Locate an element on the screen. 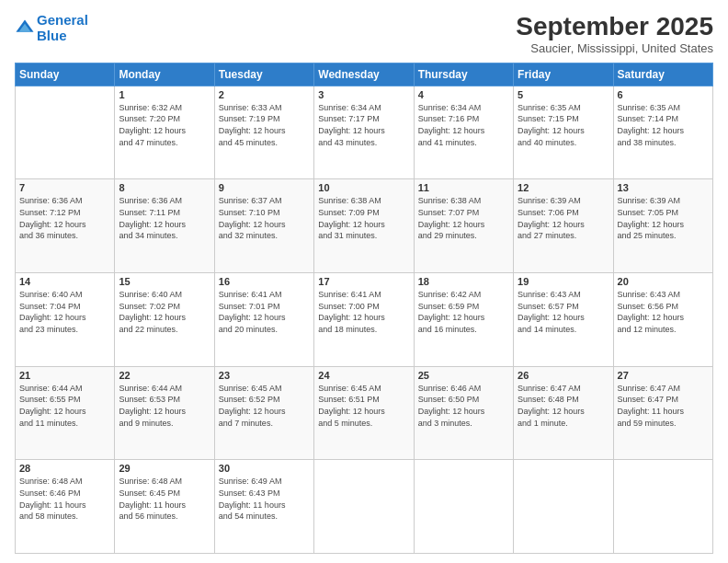  day-number: 1 is located at coordinates (164, 95).